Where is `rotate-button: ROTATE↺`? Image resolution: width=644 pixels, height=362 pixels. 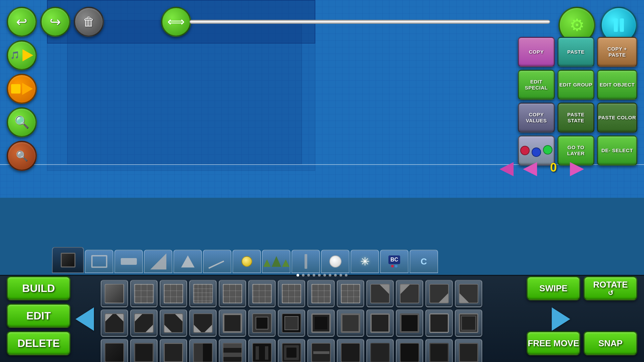 rotate-button: ROTATE↺ is located at coordinates (610, 288).